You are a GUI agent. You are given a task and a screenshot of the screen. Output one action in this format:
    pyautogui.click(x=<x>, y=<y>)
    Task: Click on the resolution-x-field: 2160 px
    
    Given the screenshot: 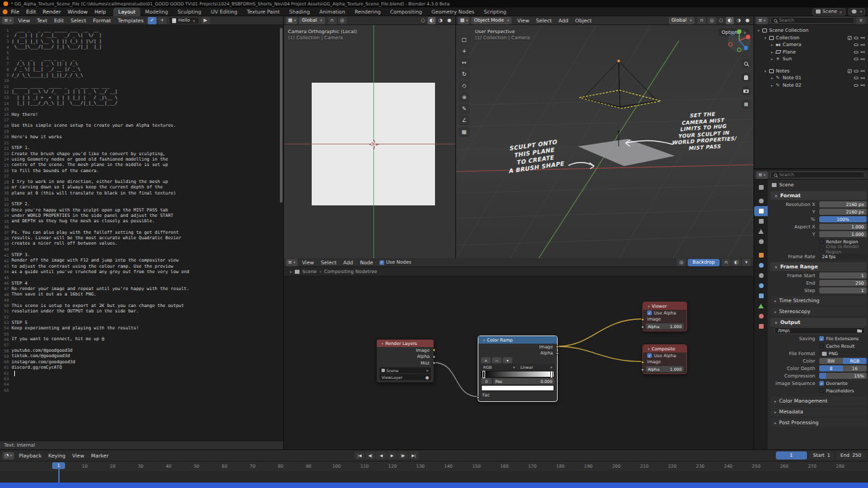 What is the action you would take?
    pyautogui.click(x=843, y=205)
    